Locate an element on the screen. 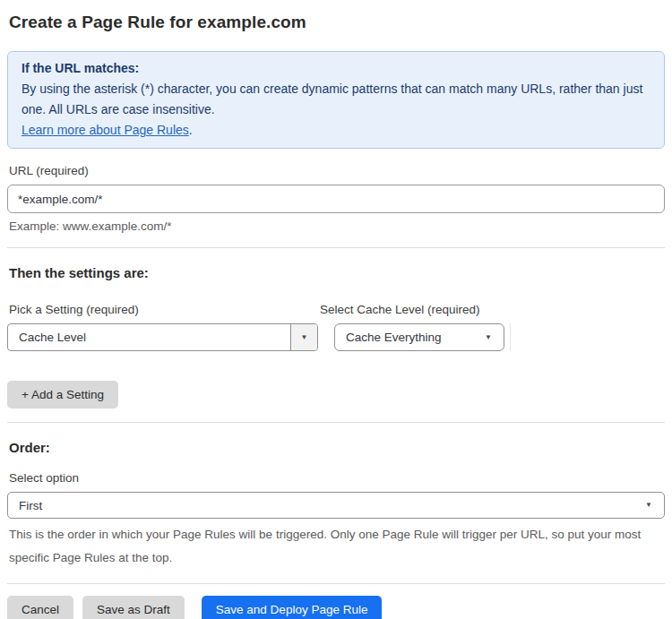 The width and height of the screenshot is (672, 619). setting-picker-arrow-box: ▼ is located at coordinates (304, 337).